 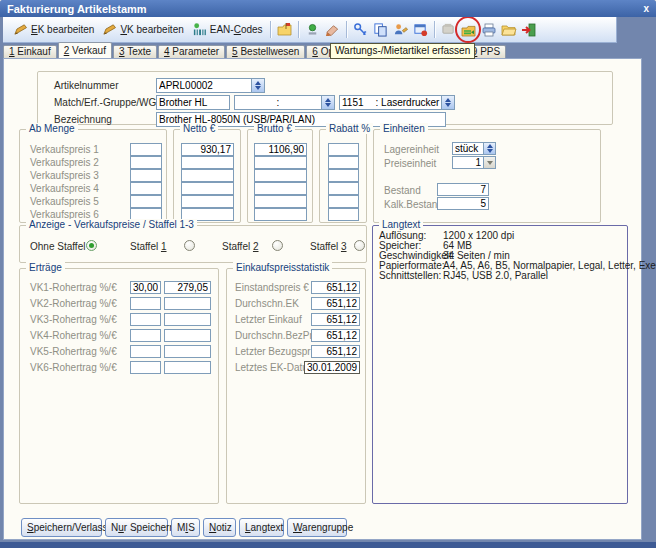 What do you see at coordinates (262, 528) in the screenshot?
I see `langtext-button: Langtext` at bounding box center [262, 528].